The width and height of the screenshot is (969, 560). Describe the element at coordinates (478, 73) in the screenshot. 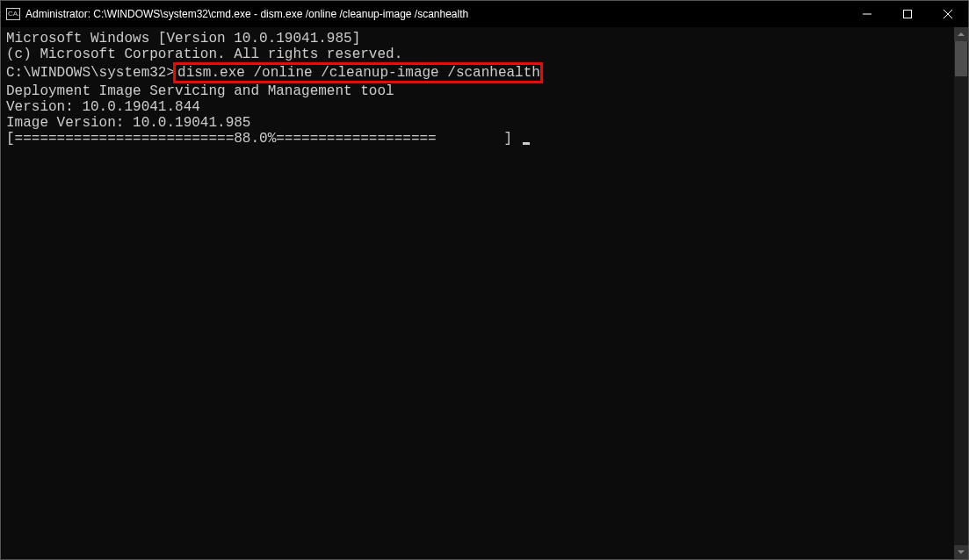

I see `prompt-line: C:\WINDOWS\system32>dism.exe /online /cl…` at that location.